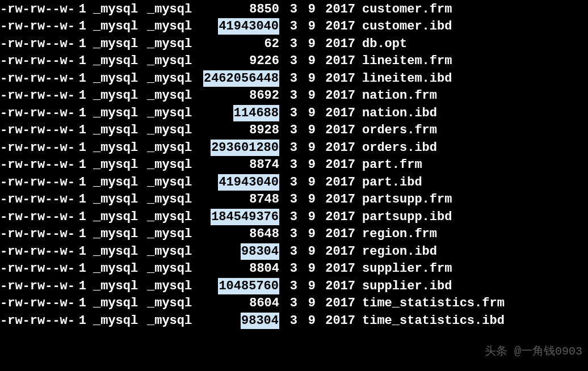 This screenshot has height=371, width=588. What do you see at coordinates (294, 149) in the screenshot?
I see `file-listing-row: -rw-rw--w-1_mysql_mysql293601280392017or…` at bounding box center [294, 149].